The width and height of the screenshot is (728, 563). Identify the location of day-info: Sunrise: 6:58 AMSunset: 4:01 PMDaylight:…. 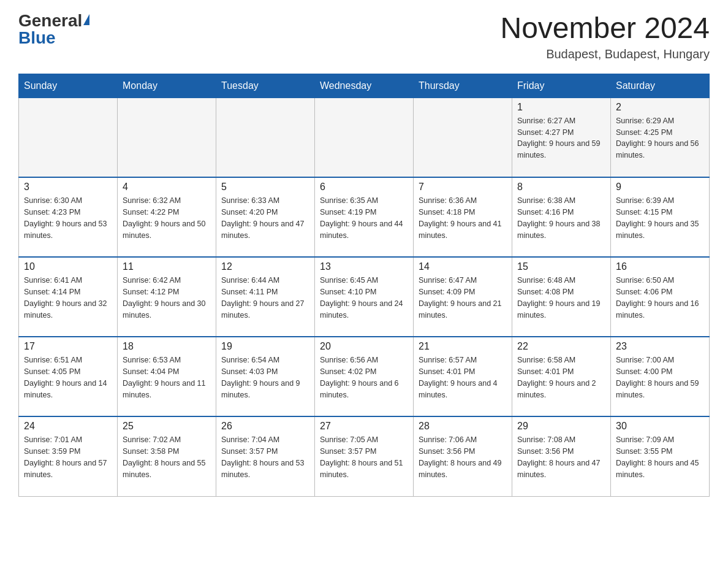
(561, 378).